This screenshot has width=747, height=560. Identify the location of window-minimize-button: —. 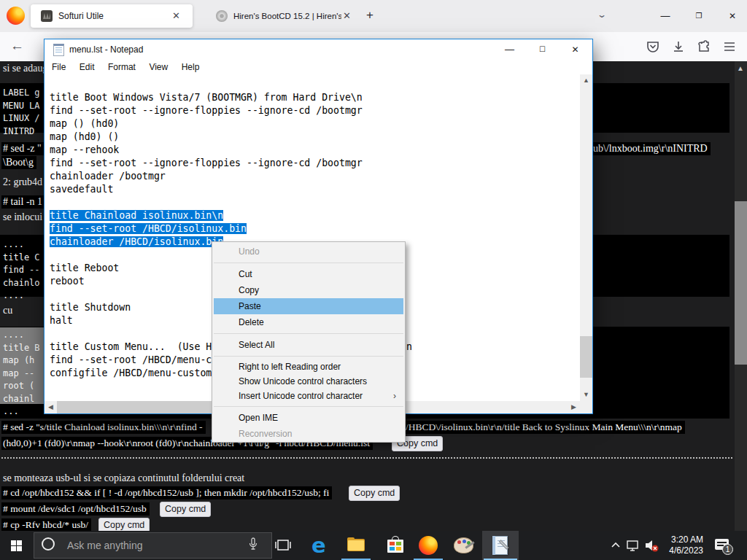
(665, 16).